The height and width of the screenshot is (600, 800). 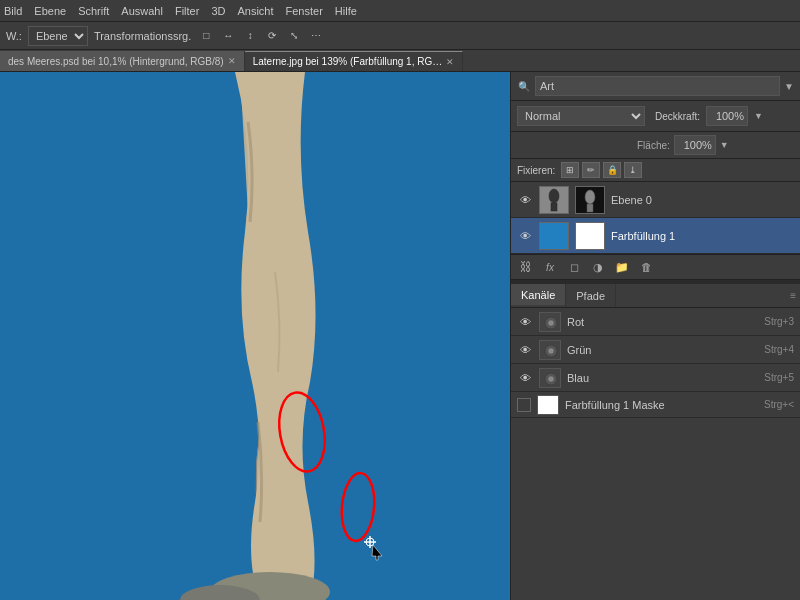 I want to click on layer-name-farbfullung: Farbfüllung 1, so click(x=702, y=236).